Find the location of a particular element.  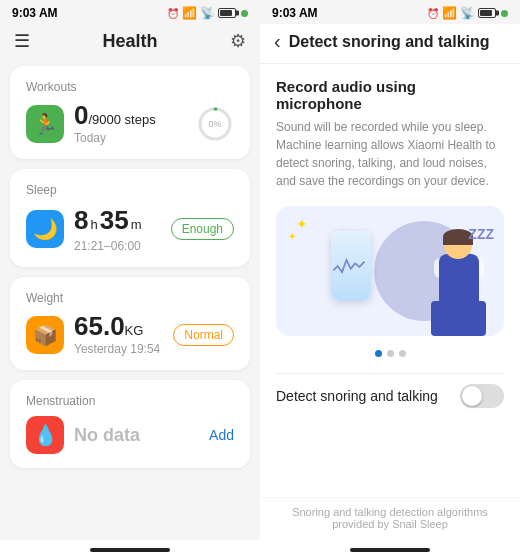

workouts-icon: 🏃 is located at coordinates (45, 124).